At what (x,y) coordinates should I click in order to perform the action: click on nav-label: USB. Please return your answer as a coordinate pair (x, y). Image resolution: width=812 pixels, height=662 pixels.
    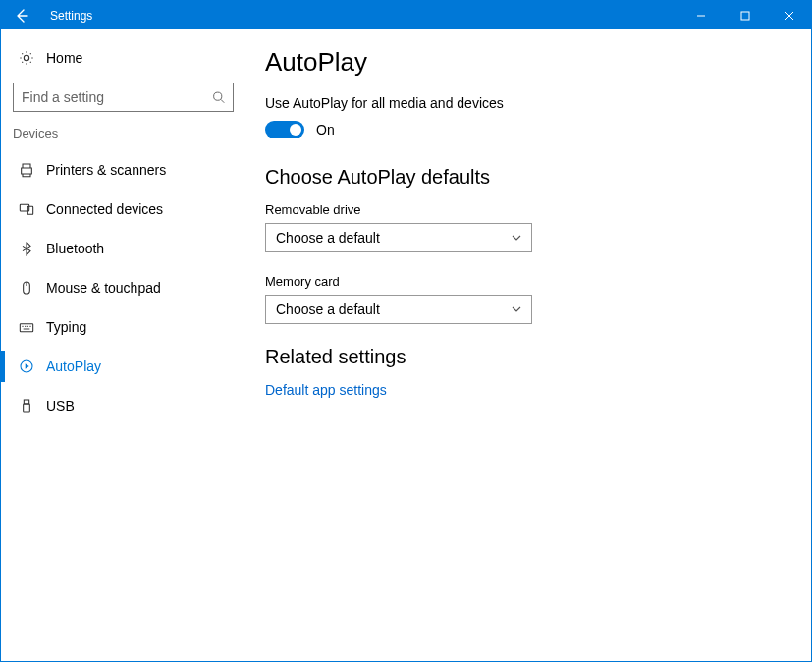
    Looking at the image, I should click on (61, 406).